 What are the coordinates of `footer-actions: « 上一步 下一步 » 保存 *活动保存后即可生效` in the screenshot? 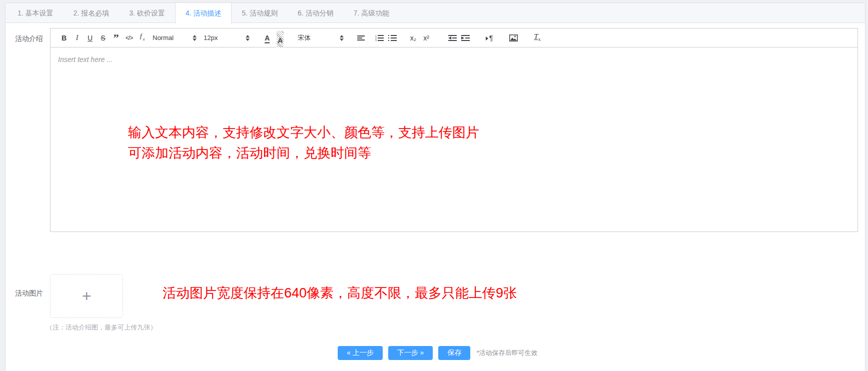 It's located at (598, 353).